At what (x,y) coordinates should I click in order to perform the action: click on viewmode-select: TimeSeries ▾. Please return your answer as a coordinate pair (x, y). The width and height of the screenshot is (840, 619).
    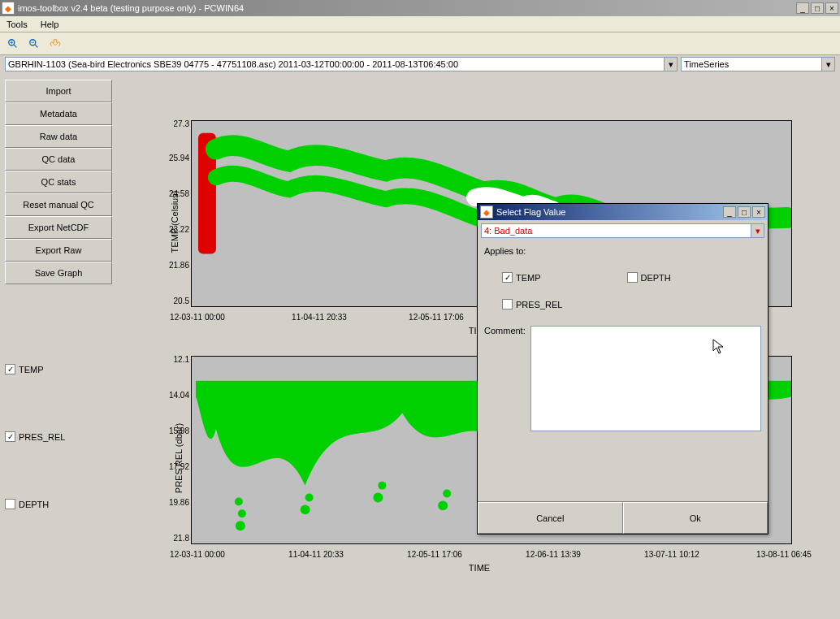
    Looking at the image, I should click on (758, 64).